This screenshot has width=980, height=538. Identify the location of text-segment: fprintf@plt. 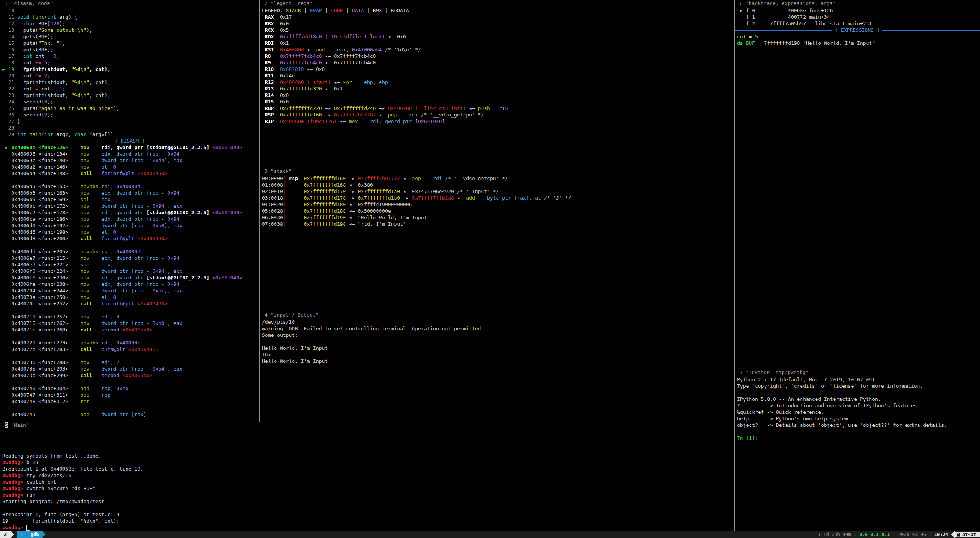
(119, 303).